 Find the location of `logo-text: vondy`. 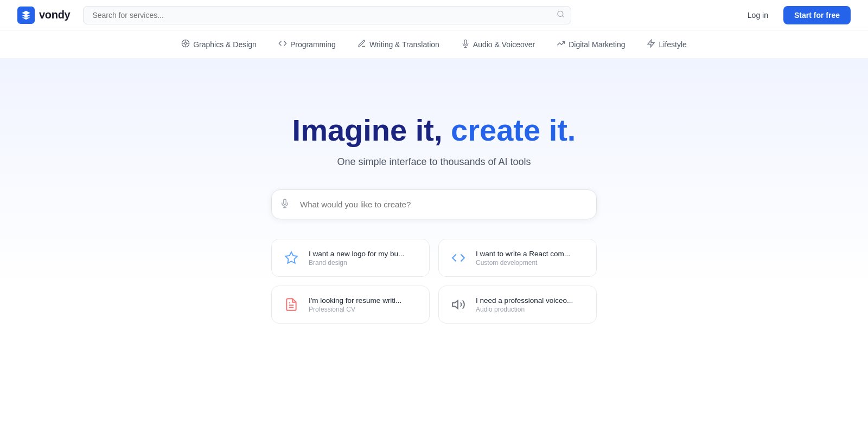

logo-text: vondy is located at coordinates (54, 15).